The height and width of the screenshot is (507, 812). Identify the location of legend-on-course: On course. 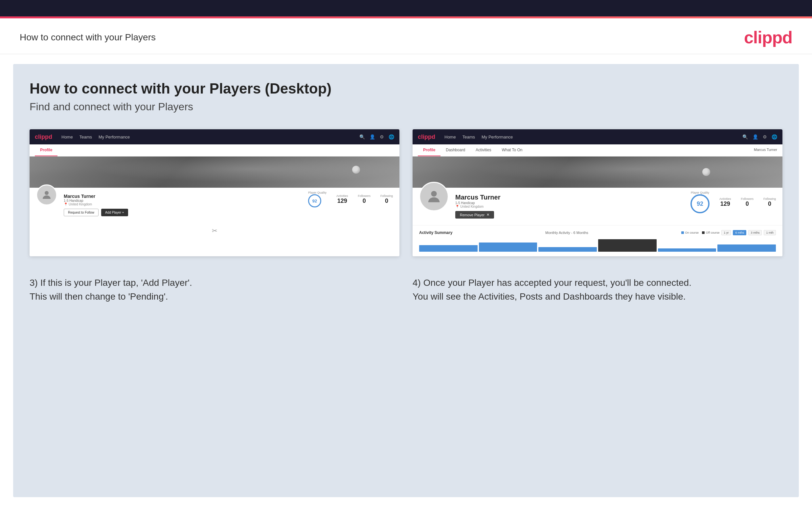
(690, 233).